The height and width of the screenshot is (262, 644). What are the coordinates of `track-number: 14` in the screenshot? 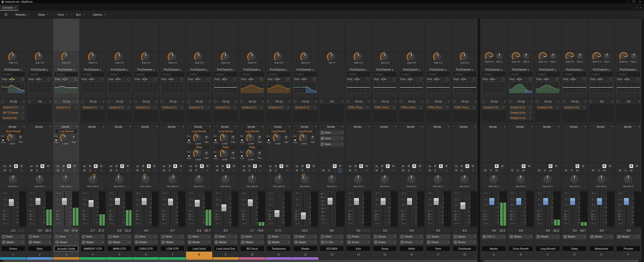 It's located at (358, 254).